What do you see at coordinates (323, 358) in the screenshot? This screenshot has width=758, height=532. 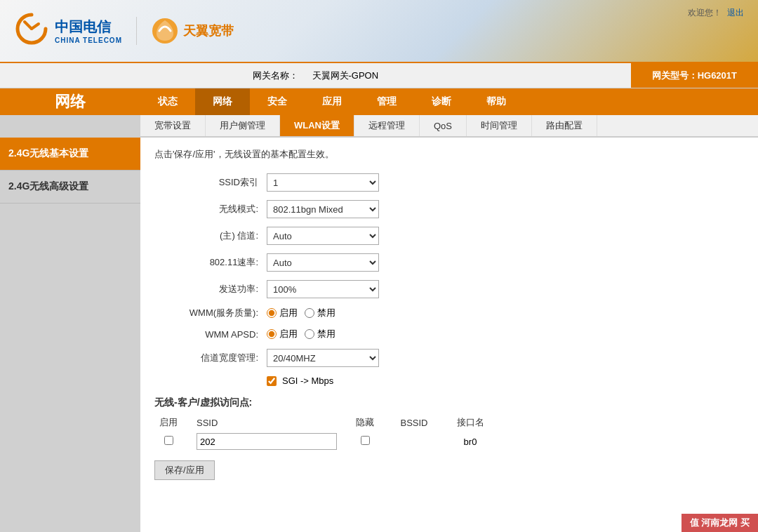 I see `channel-bw-select: 20/40MHZ 20MHZ 40MHZ` at bounding box center [323, 358].